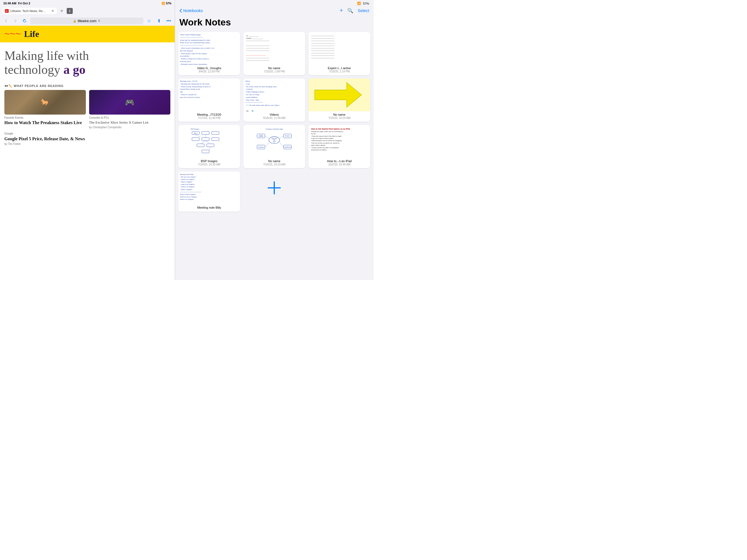  What do you see at coordinates (209, 100) in the screenshot?
I see `note-card-4: Meeting notes - 9/5/20 - Meeting new Rep…` at bounding box center [209, 100].